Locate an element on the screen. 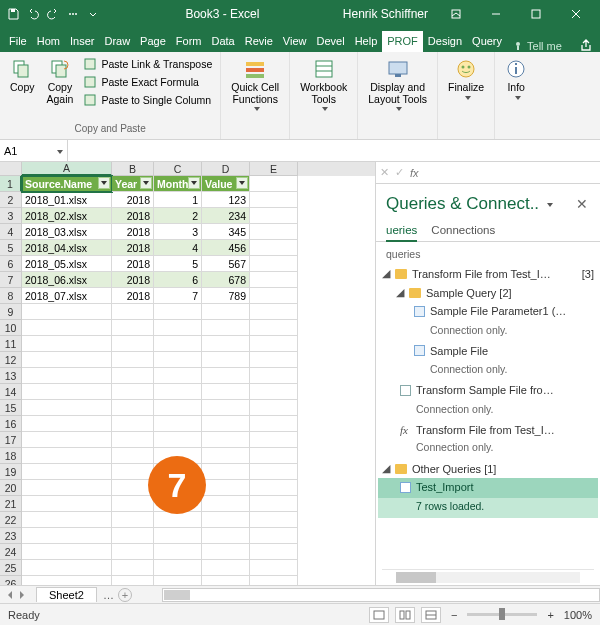 This screenshot has width=600, height=627. ribbon-options-icon is located at coordinates (456, 14).